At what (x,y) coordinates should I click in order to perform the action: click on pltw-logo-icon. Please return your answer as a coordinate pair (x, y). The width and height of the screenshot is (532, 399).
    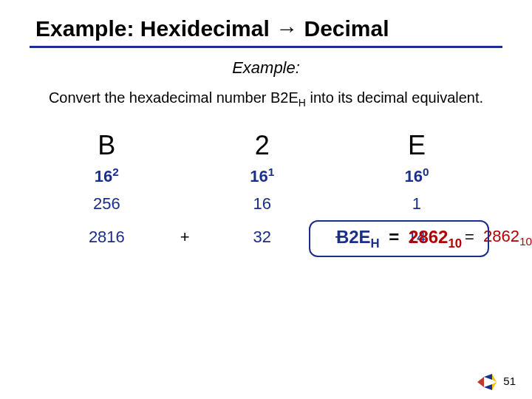
    Looking at the image, I should click on (487, 382).